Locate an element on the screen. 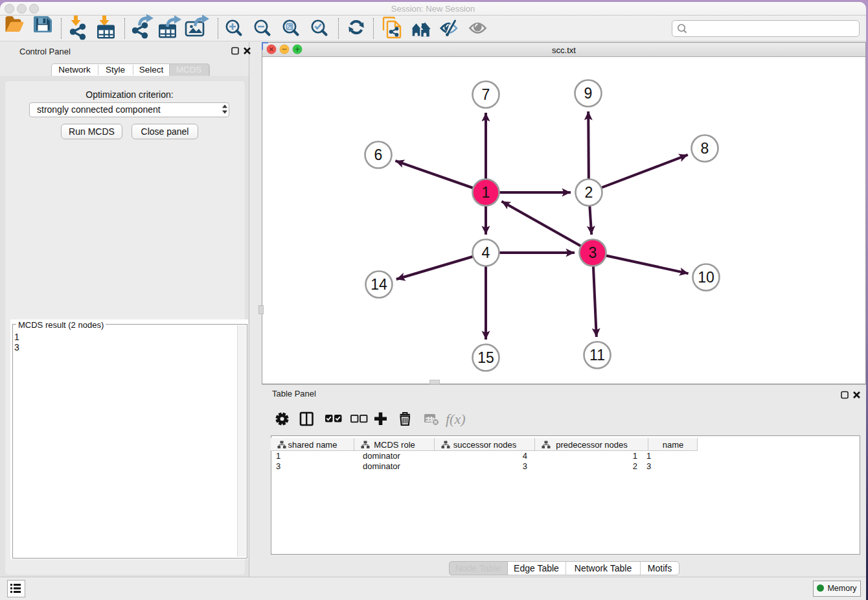 The image size is (868, 600). svg-text: 3 is located at coordinates (593, 253).